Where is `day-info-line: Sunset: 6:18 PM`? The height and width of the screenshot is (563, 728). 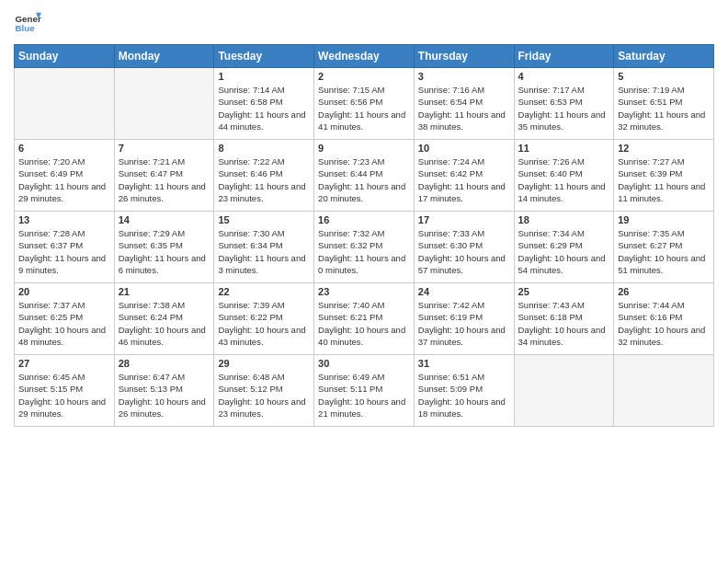 day-info-line: Sunset: 6:18 PM is located at coordinates (564, 316).